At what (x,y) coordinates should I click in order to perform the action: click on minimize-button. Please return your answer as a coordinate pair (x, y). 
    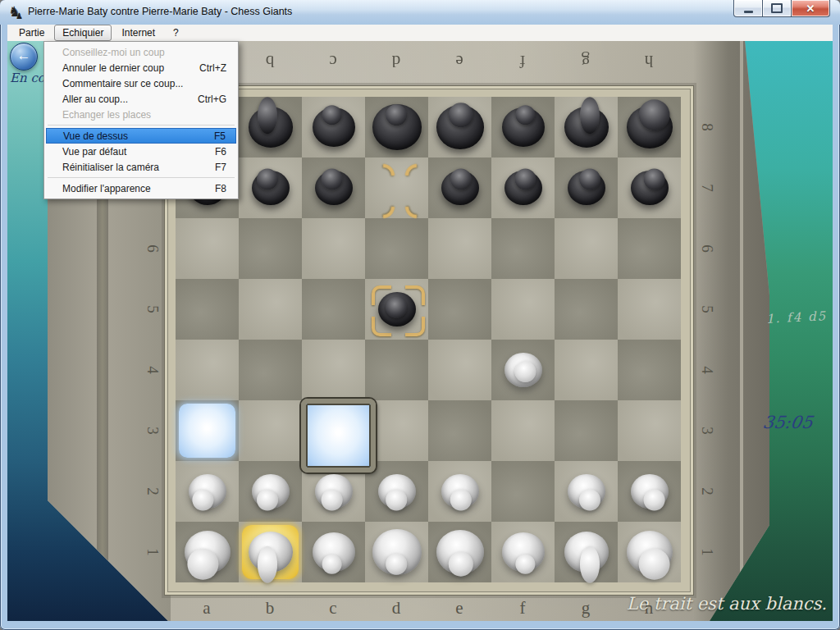
    Looking at the image, I should click on (748, 8).